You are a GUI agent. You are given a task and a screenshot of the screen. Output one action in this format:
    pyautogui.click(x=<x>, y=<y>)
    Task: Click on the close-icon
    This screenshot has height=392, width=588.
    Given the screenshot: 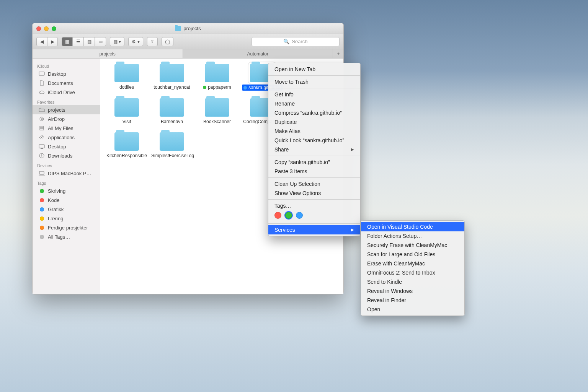 What is the action you would take?
    pyautogui.click(x=39, y=29)
    